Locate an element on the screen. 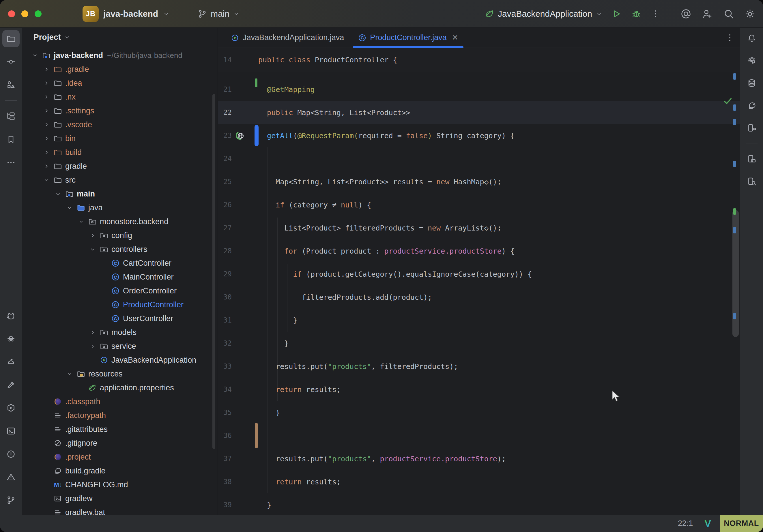 This screenshot has width=763, height=532. tool-button-structure is located at coordinates (11, 85).